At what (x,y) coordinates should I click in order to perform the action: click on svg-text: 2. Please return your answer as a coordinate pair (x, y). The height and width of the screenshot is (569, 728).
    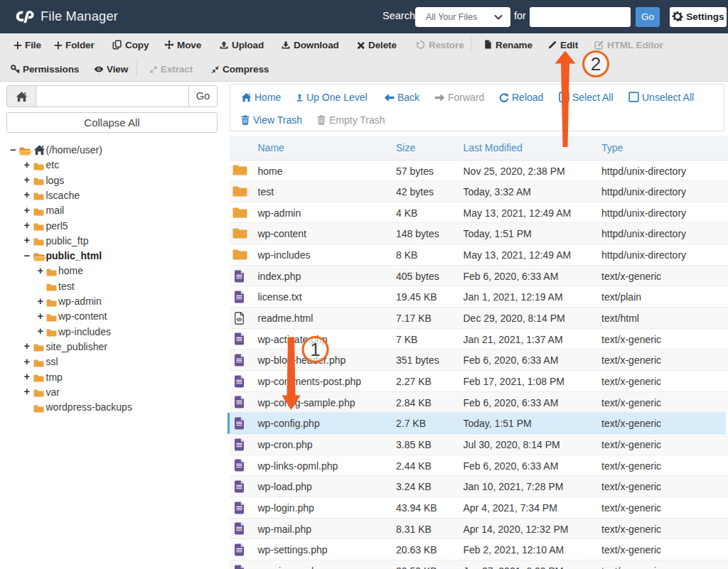
    Looking at the image, I should click on (596, 64).